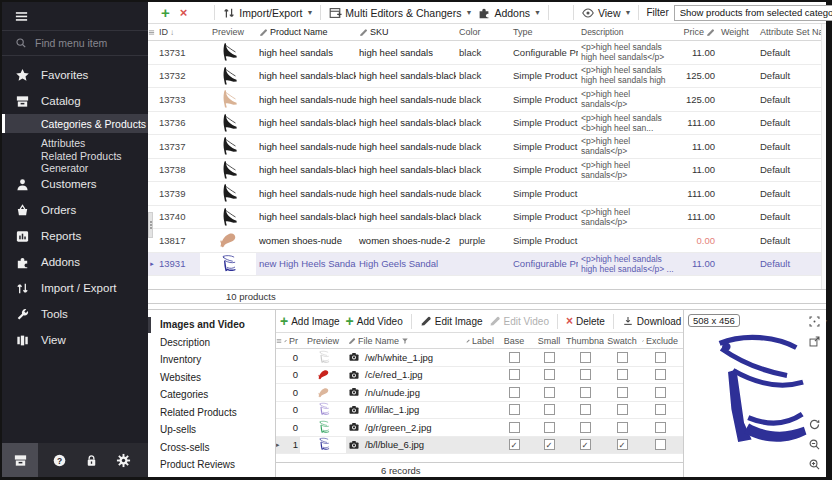 This screenshot has width=832, height=480. What do you see at coordinates (75, 210) in the screenshot?
I see `sidebar-item-orders: Orders` at bounding box center [75, 210].